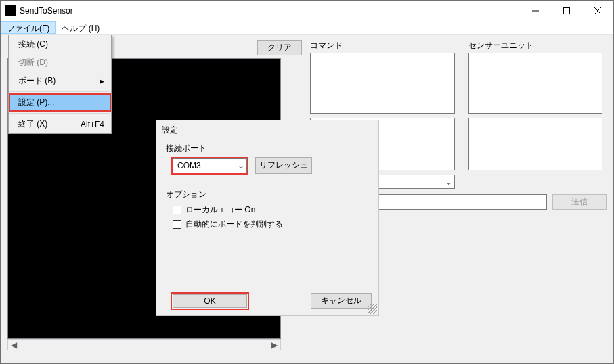 This screenshot has width=614, height=364. What do you see at coordinates (372, 309) in the screenshot?
I see `resize-grip-icon` at bounding box center [372, 309].